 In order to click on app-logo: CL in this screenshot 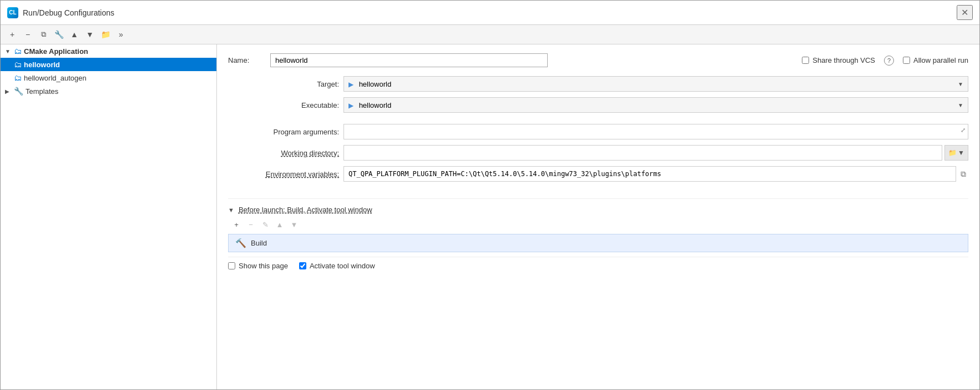, I will do `click(13, 13)`.